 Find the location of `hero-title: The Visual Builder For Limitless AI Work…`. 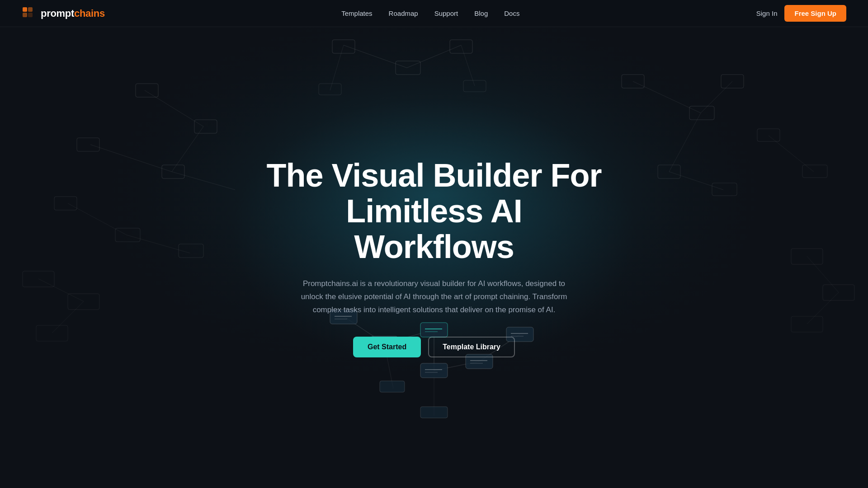

hero-title: The Visual Builder For Limitless AI Work… is located at coordinates (434, 211).